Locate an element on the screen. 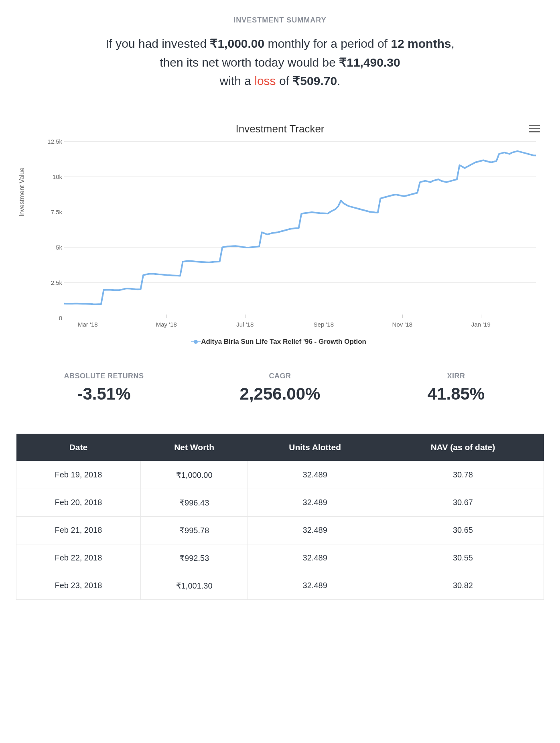 The height and width of the screenshot is (743, 560). legend-label: Aditya Birla Sun Life Tax Relief '96 - G… is located at coordinates (284, 342).